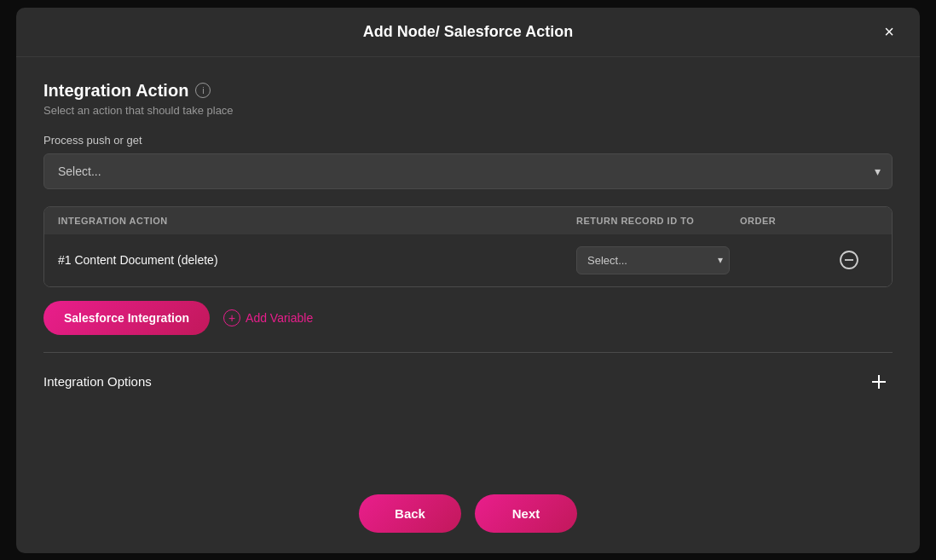 The image size is (936, 560). I want to click on process-field-label: Process push or get, so click(468, 140).